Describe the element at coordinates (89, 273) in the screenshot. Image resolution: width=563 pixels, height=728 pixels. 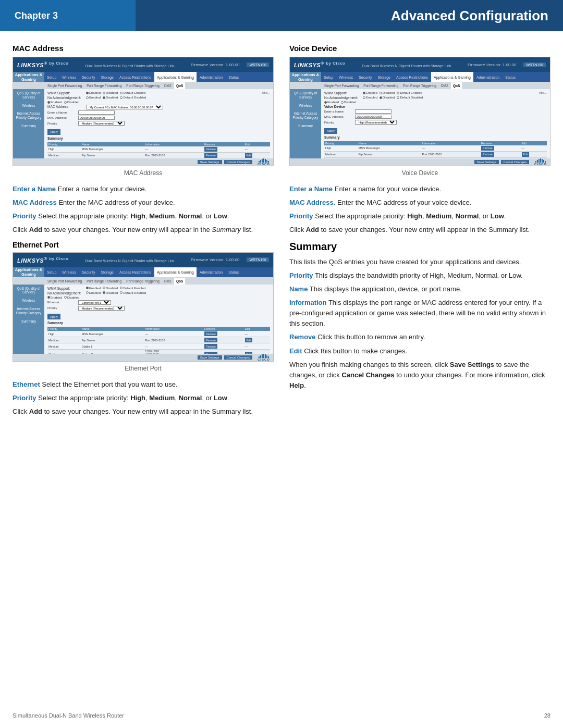
I see `rs-tab-eth-security: Security` at that location.